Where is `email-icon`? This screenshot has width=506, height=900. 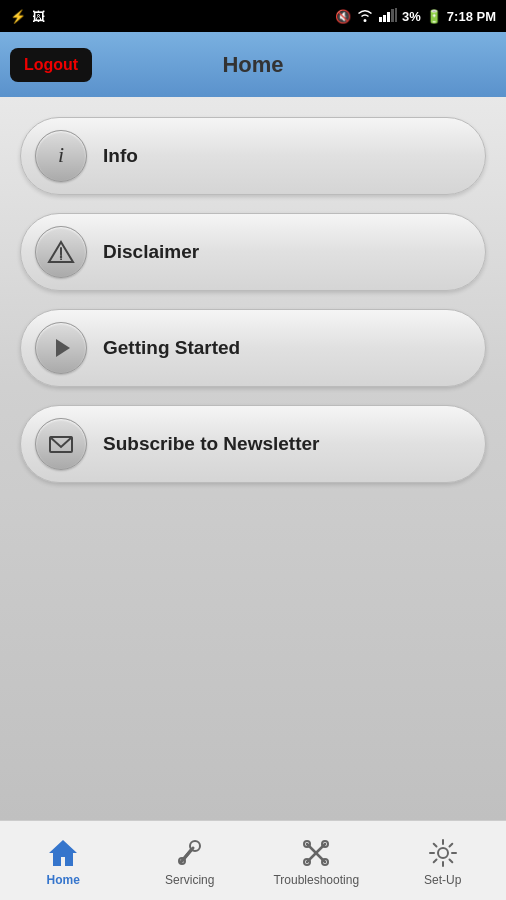
email-icon is located at coordinates (61, 444).